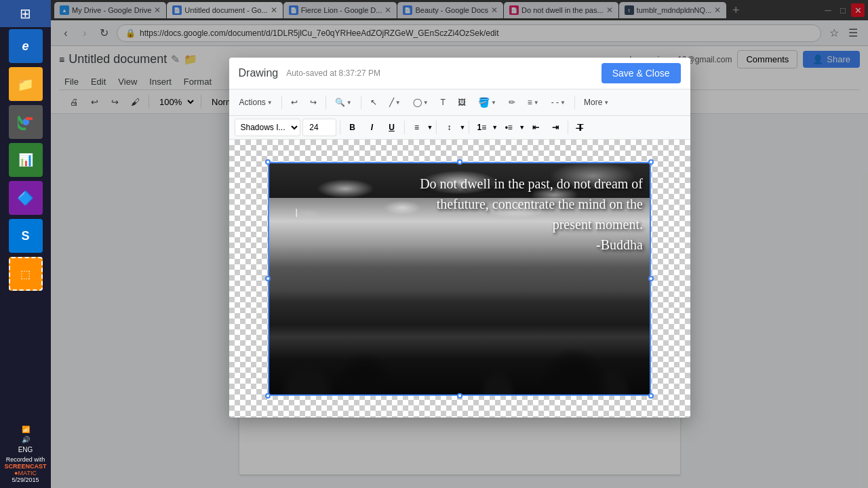 Image resolution: width=868 pixels, height=488 pixels. What do you see at coordinates (460, 396) in the screenshot?
I see `resize-handle-bottom` at bounding box center [460, 396].